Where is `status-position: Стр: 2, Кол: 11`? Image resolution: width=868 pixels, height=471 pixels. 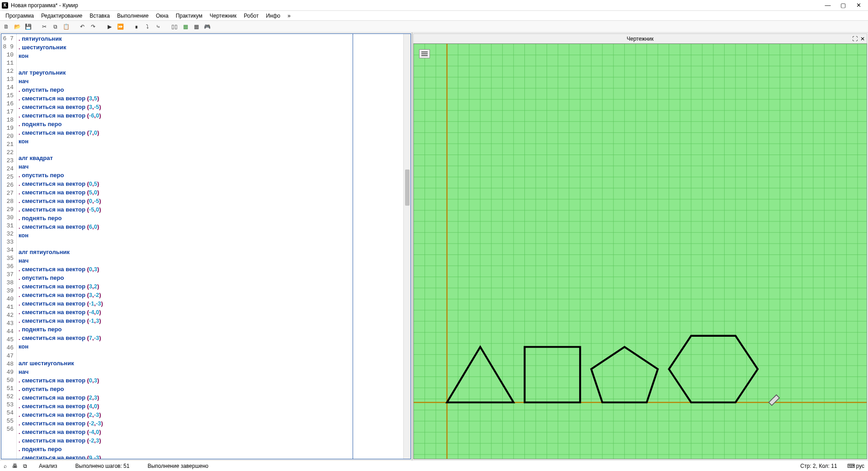
status-position: Стр: 2, Кол: 11 is located at coordinates (818, 466).